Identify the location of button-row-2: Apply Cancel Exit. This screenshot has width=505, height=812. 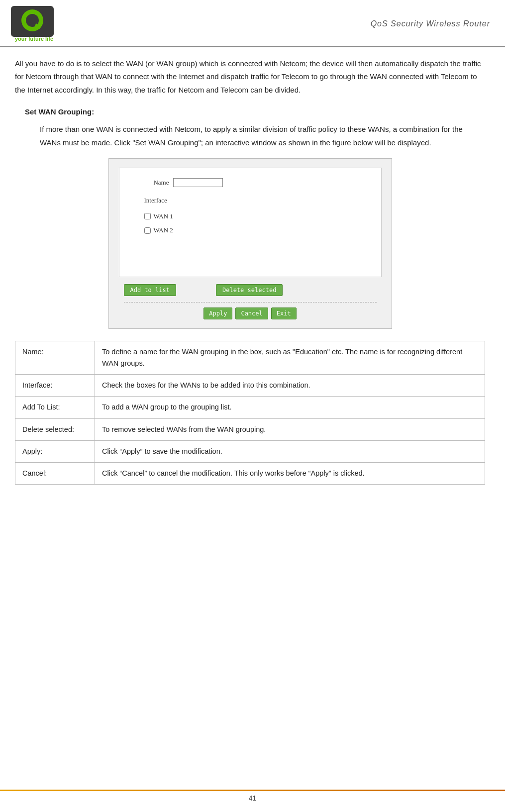
(250, 313).